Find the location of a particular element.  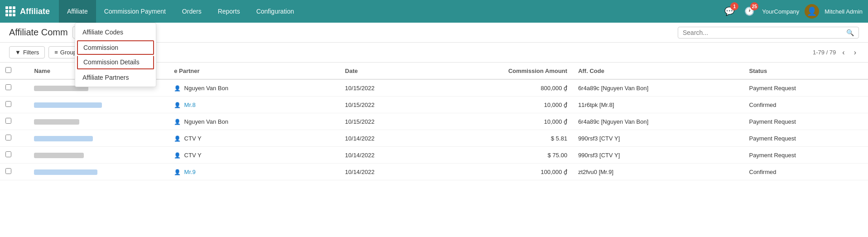

cell-aff-code: 11r6tpk [Mr.8] is located at coordinates (658, 105).